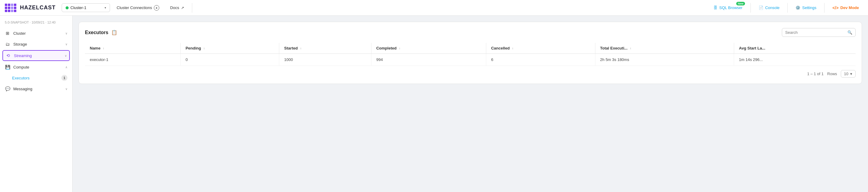 The height and width of the screenshot is (192, 868). Describe the element at coordinates (36, 44) in the screenshot. I see `sidebar-item-storage: 🗂 Storage ∨` at that location.